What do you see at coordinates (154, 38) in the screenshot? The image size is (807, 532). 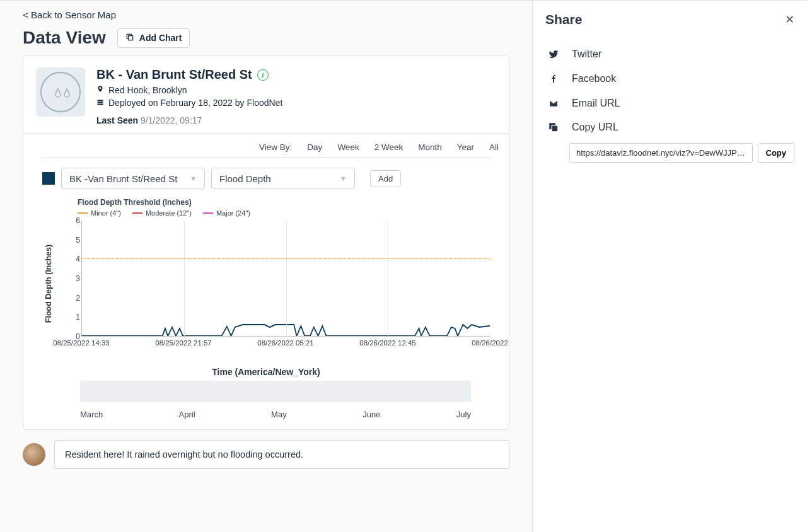 I see `add-chart-button: Add Chart` at bounding box center [154, 38].